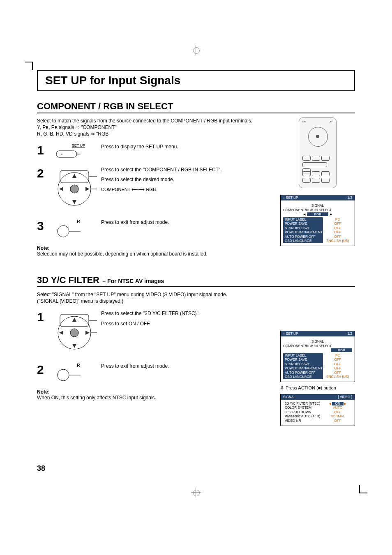 The width and height of the screenshot is (392, 555). Describe the element at coordinates (196, 81) in the screenshot. I see `page-title-box: SET UP for Input Signals` at that location.